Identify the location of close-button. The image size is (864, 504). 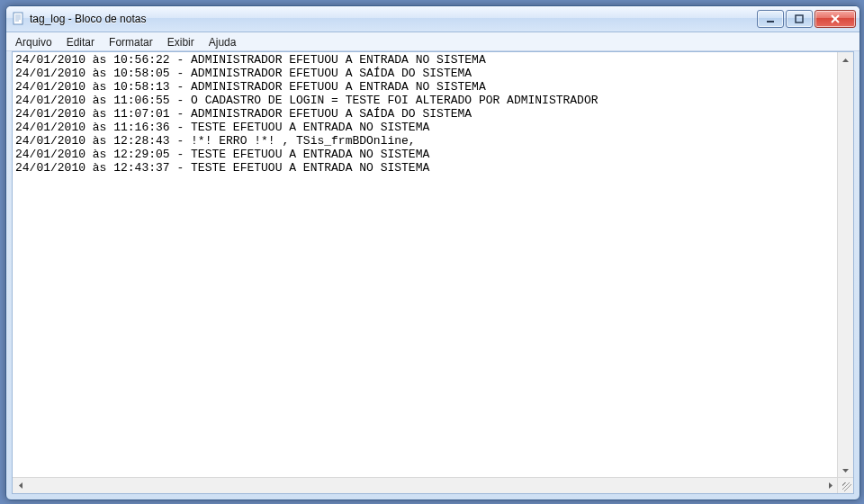
(835, 19).